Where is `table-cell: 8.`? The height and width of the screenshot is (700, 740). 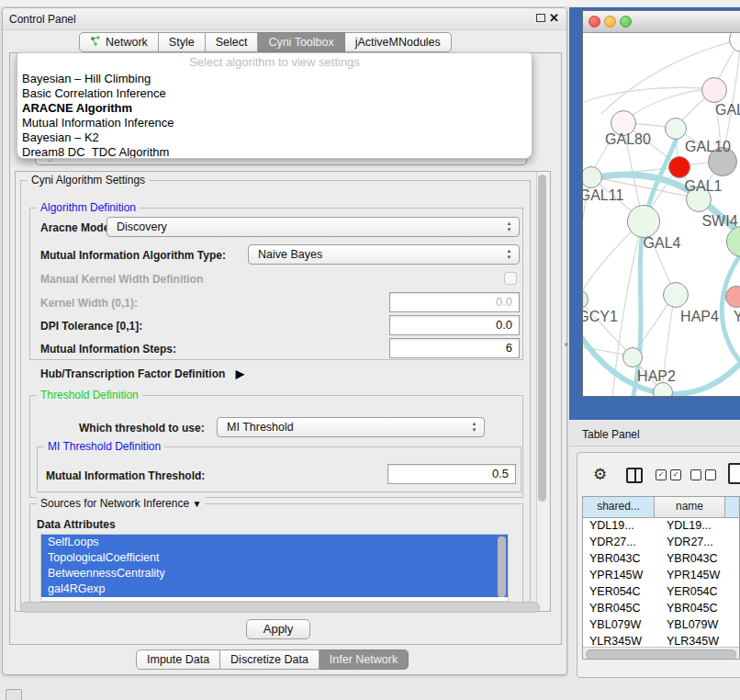 table-cell: 8. is located at coordinates (738, 592).